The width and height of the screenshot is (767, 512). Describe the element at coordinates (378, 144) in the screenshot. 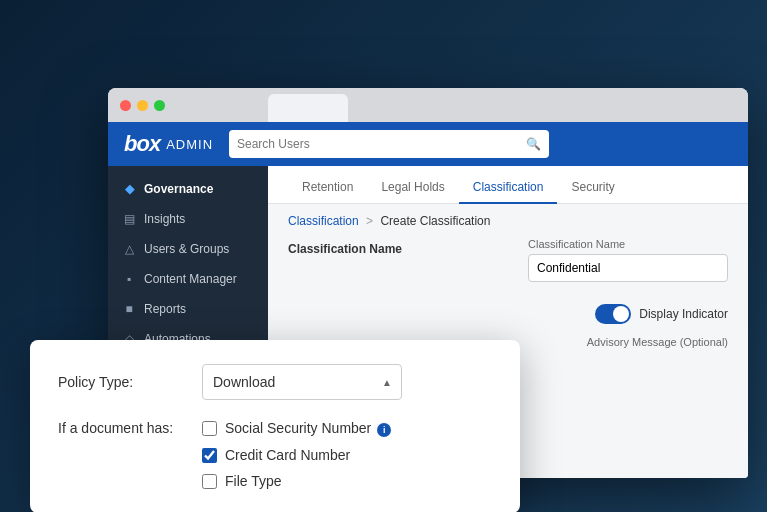

I see `search-input` at that location.